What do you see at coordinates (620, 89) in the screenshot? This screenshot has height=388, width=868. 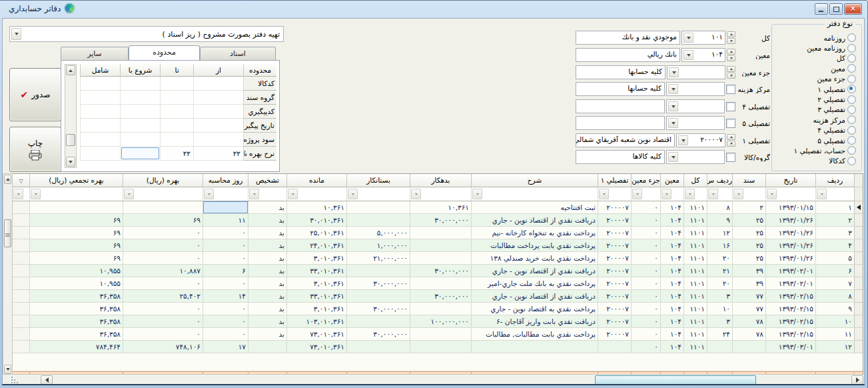 I see `field-value-box: كليه حسابها` at bounding box center [620, 89].